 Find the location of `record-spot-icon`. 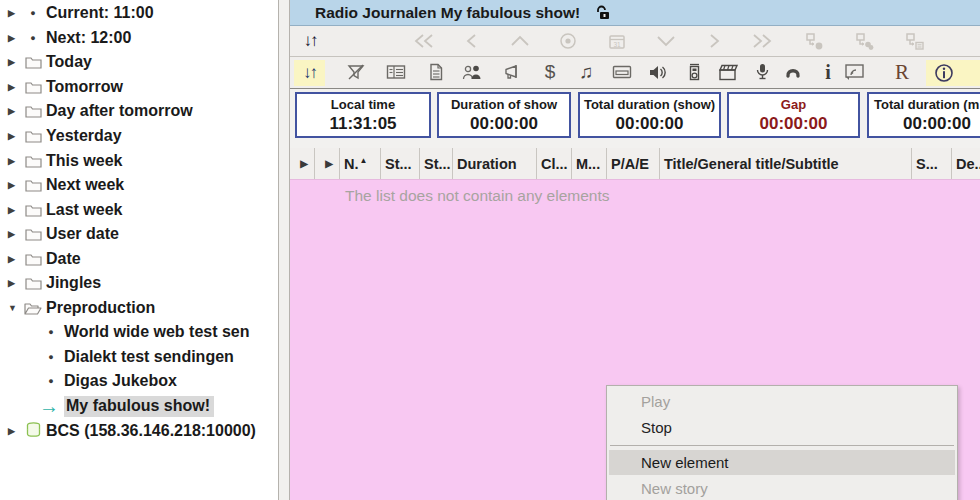

record-spot-icon is located at coordinates (568, 41).